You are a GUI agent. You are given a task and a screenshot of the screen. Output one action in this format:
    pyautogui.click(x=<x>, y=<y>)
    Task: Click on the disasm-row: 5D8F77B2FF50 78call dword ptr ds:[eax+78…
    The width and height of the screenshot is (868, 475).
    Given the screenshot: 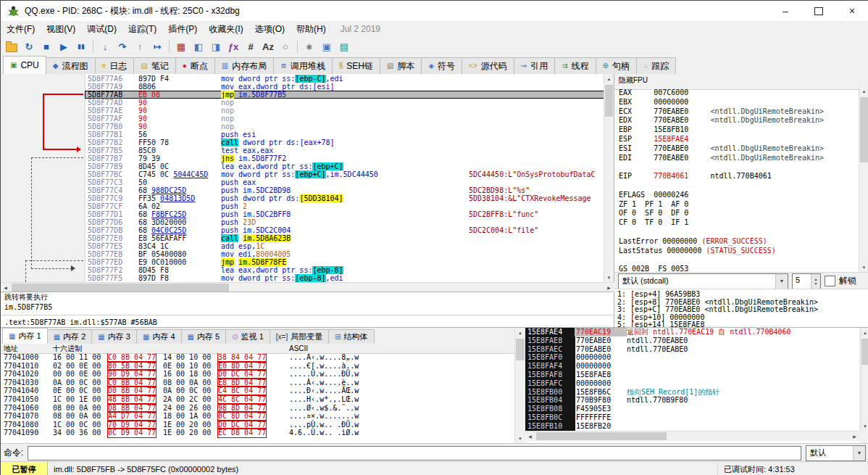 What is the action you would take?
    pyautogui.click(x=345, y=142)
    